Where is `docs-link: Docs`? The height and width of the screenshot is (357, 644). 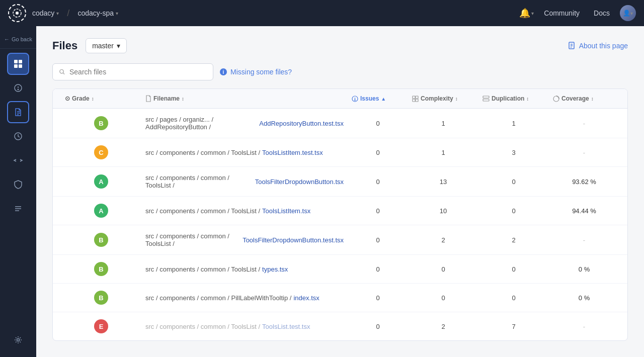
docs-link: Docs is located at coordinates (602, 13).